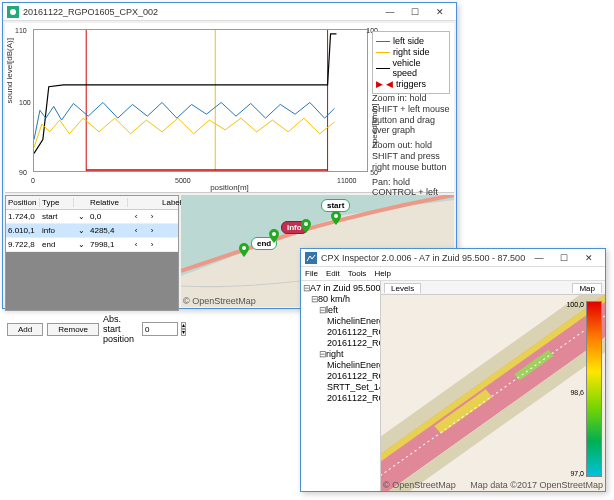 The image size is (614, 500). I want to click on y-left-axis-label: sound level[dB(A)], so click(10, 70).